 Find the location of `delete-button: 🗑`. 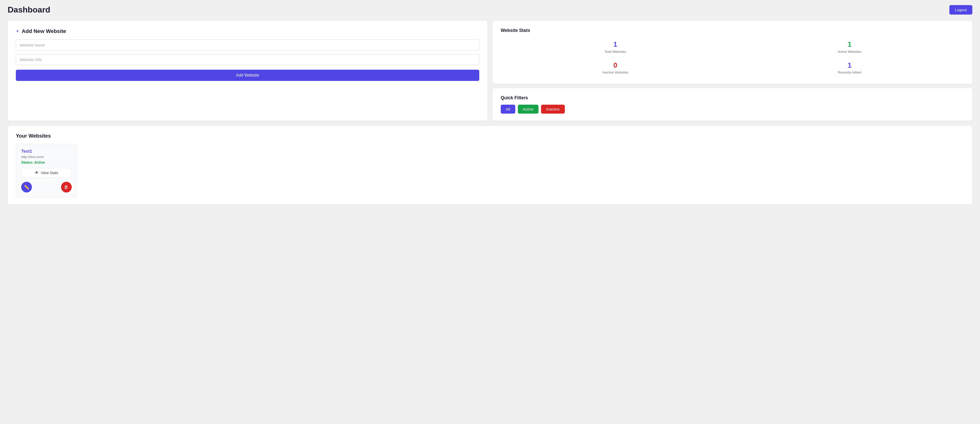

delete-button: 🗑 is located at coordinates (66, 187).